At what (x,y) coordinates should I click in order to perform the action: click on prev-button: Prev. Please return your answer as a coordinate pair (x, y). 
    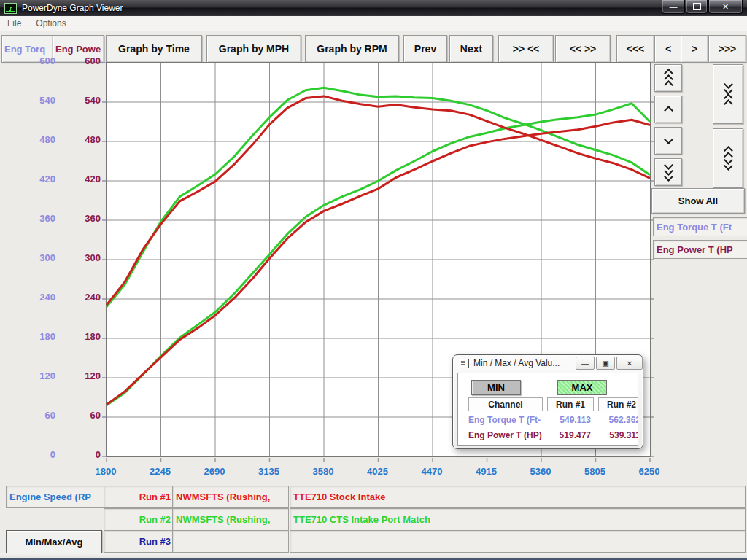
    Looking at the image, I should click on (425, 49).